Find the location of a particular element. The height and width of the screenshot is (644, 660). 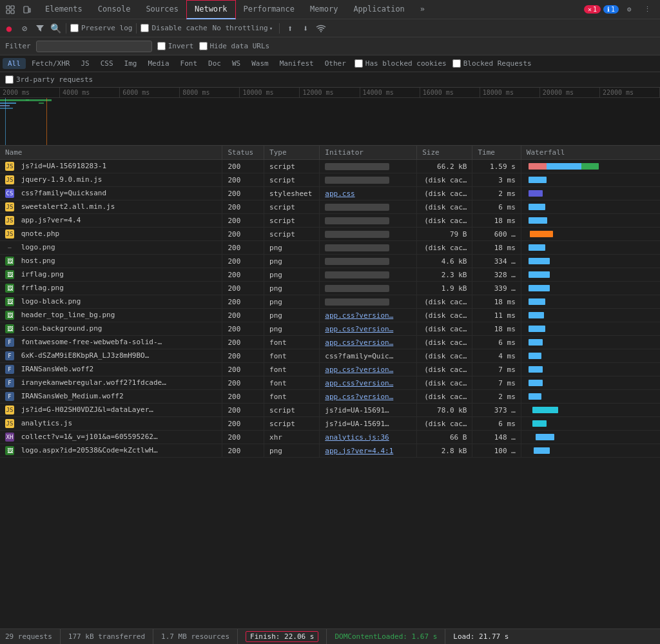

preserve-log-checkbox is located at coordinates (75, 28).